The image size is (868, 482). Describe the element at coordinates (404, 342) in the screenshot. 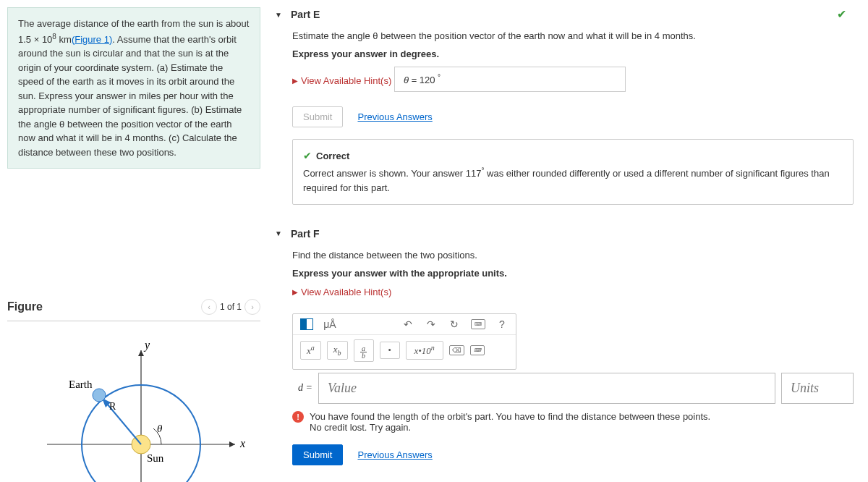

I see `equation-editor: μÅ ↶ ↷ ↻ ⌨ ? xa xb ab • x•10n ⌫` at that location.